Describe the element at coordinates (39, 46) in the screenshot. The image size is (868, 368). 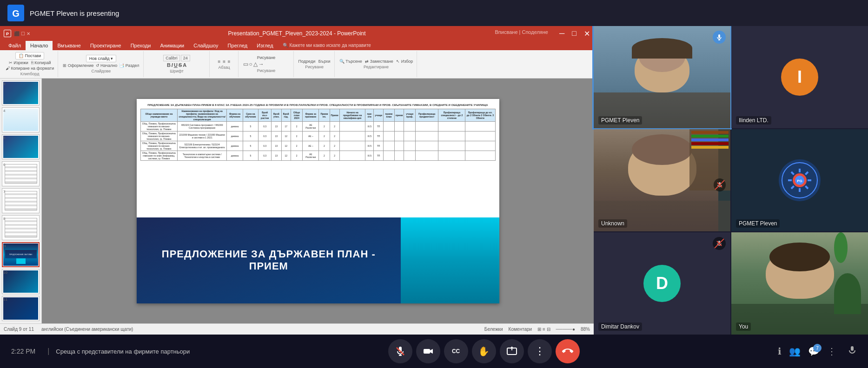
I see `ribbon-tab-home: Начало` at that location.